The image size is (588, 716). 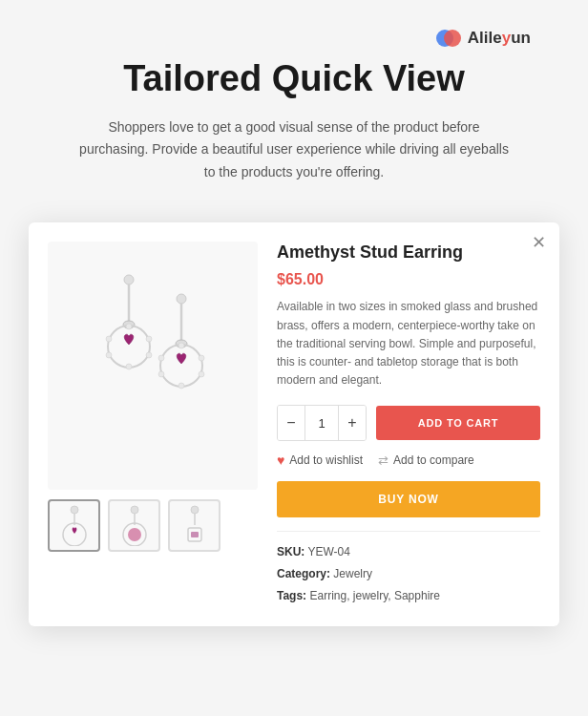 What do you see at coordinates (409, 499) in the screenshot?
I see `buy-now-button: BUY NOW` at bounding box center [409, 499].